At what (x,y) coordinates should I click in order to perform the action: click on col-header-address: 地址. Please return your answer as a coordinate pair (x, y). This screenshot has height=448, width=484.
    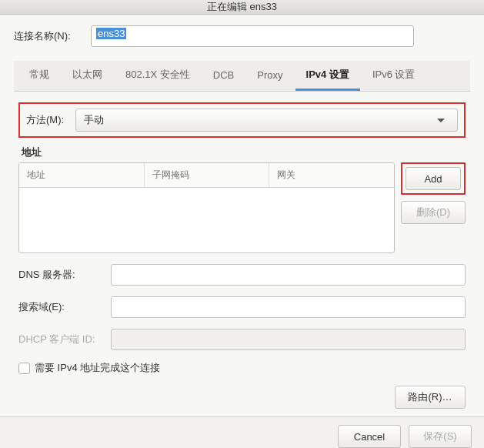
    Looking at the image, I should click on (82, 176).